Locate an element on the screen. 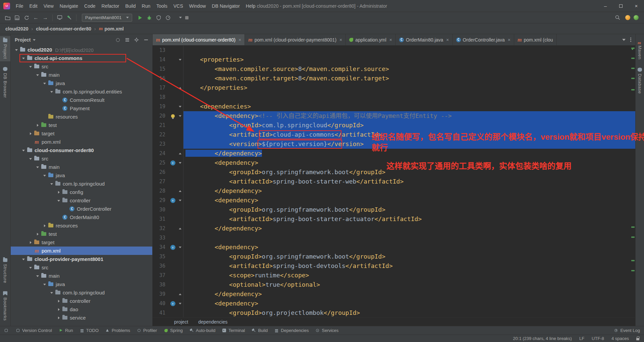  menu-refactor: Refactor is located at coordinates (111, 6).